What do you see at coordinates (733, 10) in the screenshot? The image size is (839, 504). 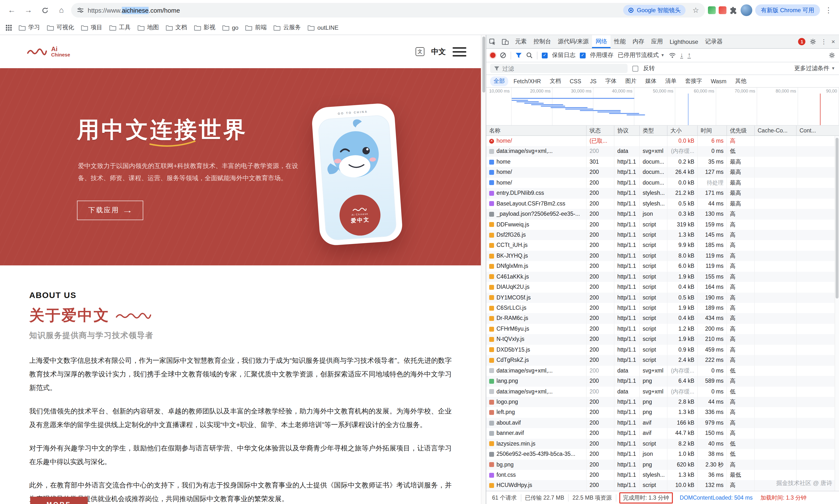 I see `extensions-puzzle-icon` at bounding box center [733, 10].